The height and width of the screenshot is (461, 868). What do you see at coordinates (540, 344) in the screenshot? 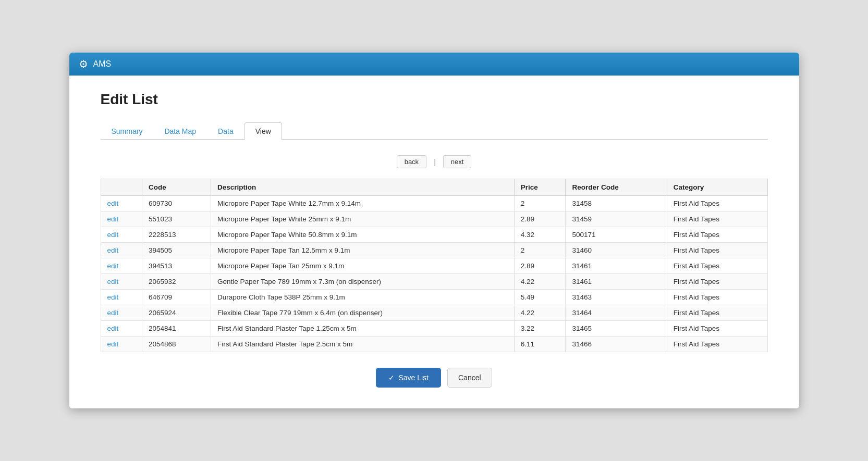
I see `cell-price: 6.11` at bounding box center [540, 344].